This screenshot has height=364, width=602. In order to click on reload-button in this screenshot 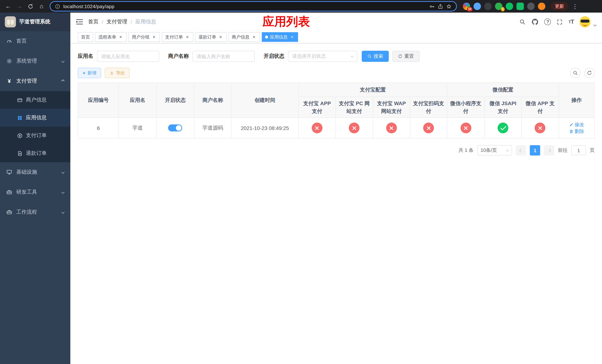, I will do `click(30, 6)`.